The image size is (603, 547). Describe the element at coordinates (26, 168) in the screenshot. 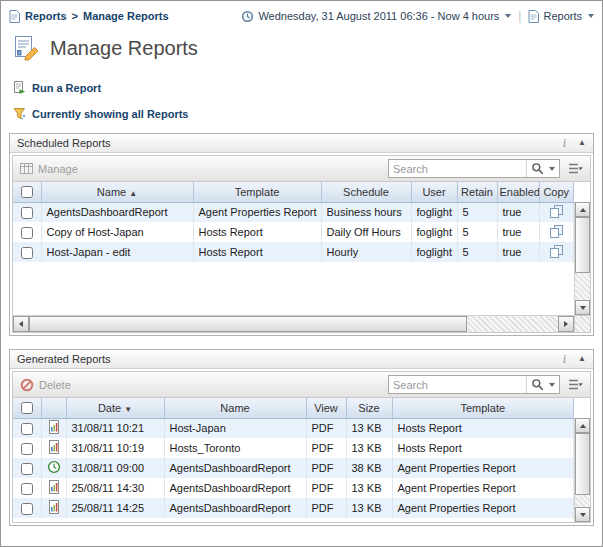

I see `manage-icon` at that location.